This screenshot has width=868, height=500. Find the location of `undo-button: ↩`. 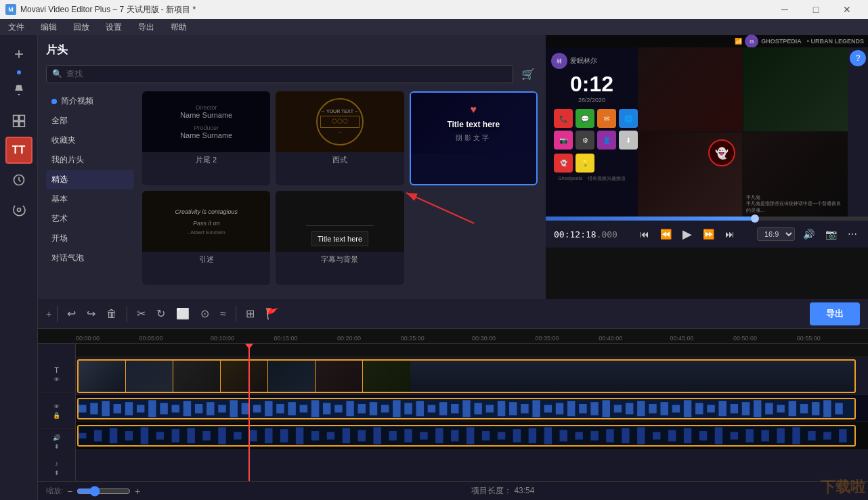

undo-button: ↩ is located at coordinates (72, 314).